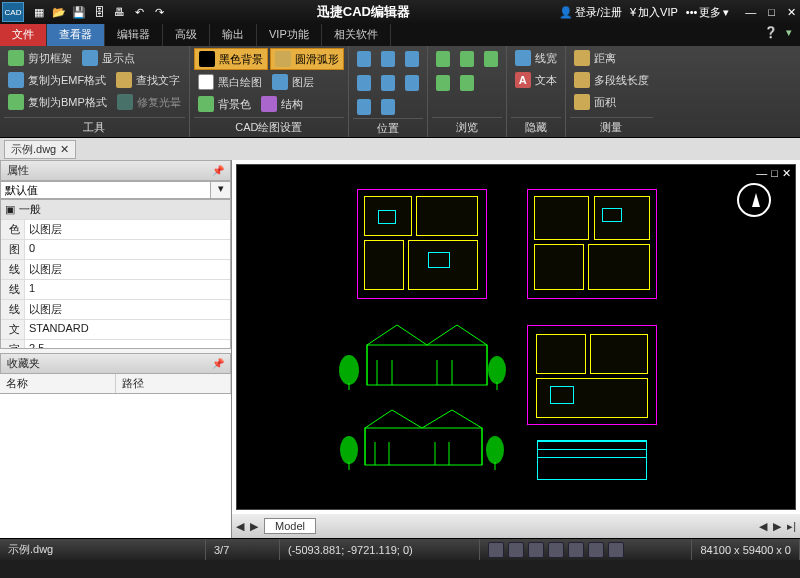  I want to click on ribbon-hide-label: 隐藏, so click(536, 127).